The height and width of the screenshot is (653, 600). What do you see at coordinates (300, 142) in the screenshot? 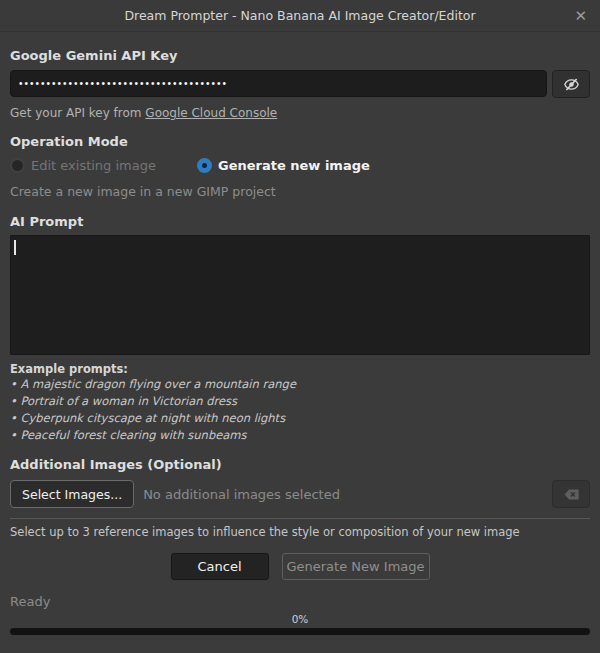
I see `operation-mode-label: Operation Mode` at bounding box center [300, 142].